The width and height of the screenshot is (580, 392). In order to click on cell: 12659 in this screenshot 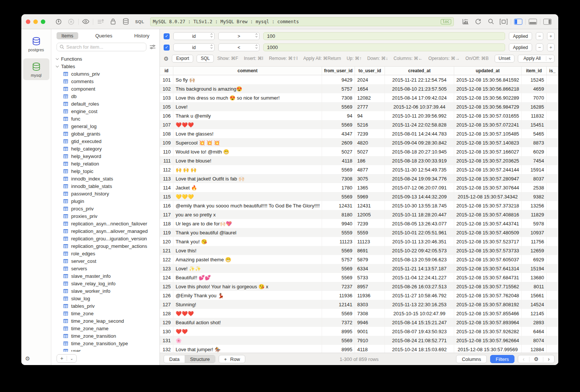, I will do `click(534, 250)`.